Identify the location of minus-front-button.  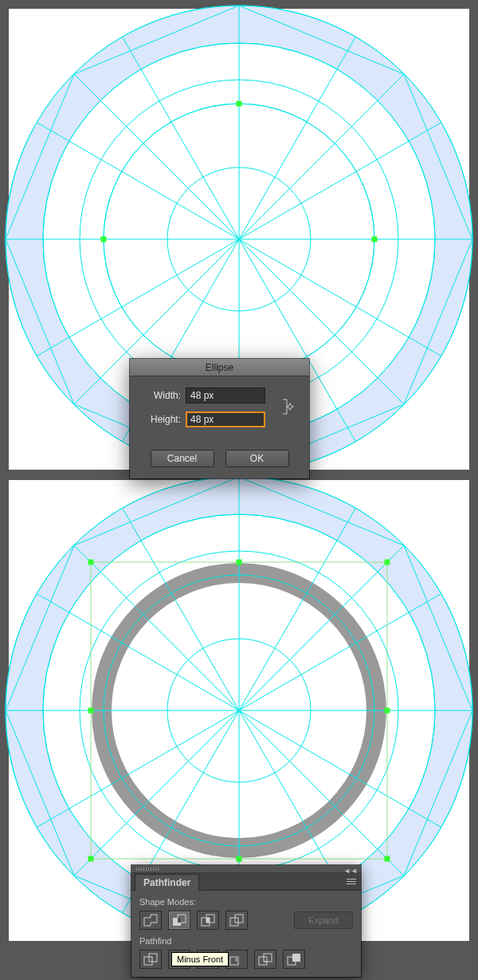
(179, 920).